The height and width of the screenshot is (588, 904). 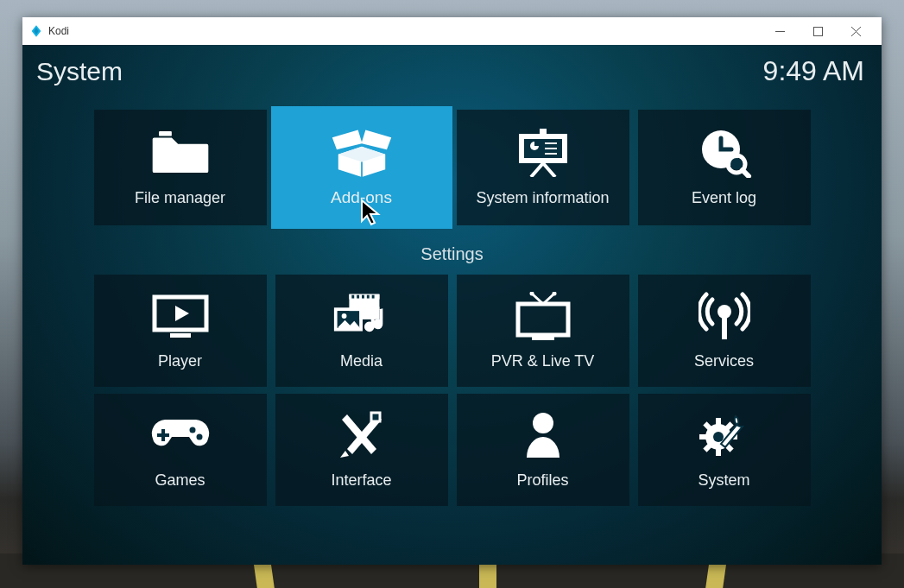 I want to click on folder-icon, so click(x=180, y=153).